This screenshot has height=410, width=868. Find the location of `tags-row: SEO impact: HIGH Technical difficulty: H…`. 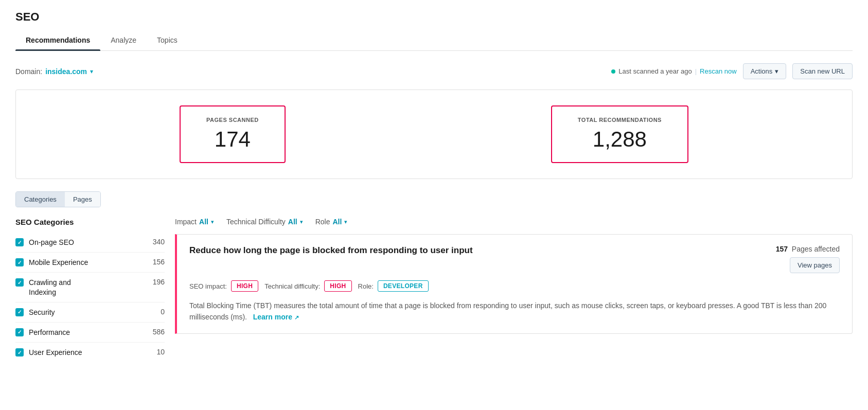

tags-row: SEO impact: HIGH Technical difficulty: H… is located at coordinates (515, 286).